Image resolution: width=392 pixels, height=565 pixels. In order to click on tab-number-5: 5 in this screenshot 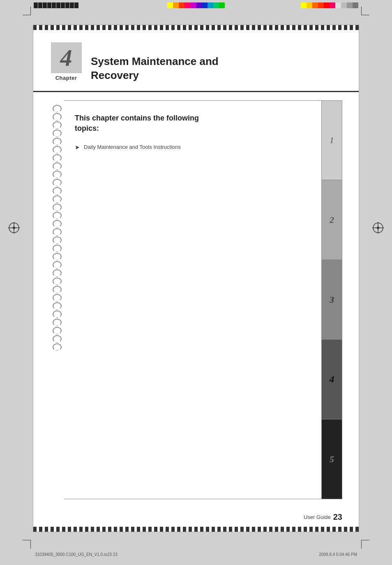, I will do `click(332, 459)`.